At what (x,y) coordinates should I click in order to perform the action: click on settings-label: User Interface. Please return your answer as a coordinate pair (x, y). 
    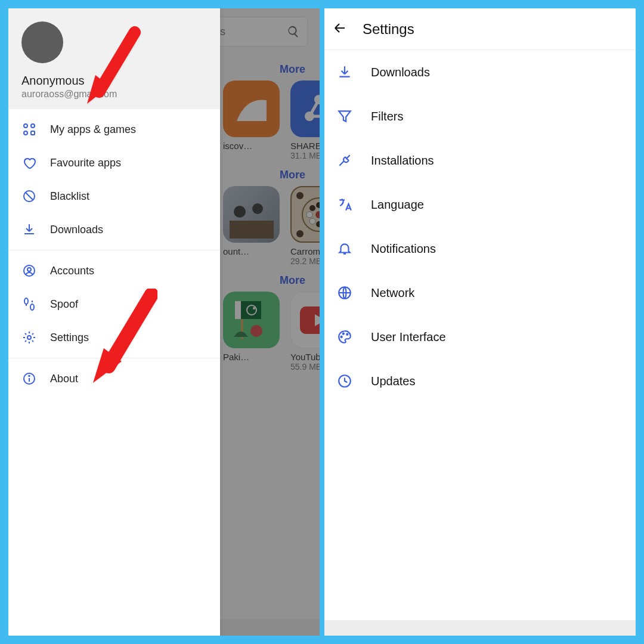
    Looking at the image, I should click on (408, 338).